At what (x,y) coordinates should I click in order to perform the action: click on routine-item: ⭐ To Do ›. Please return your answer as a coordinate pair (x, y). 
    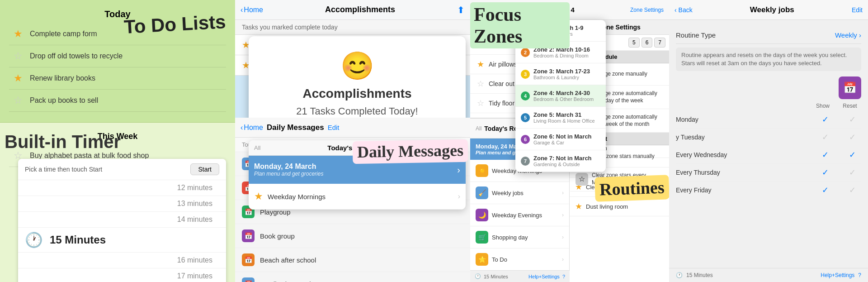
    Looking at the image, I should click on (520, 260).